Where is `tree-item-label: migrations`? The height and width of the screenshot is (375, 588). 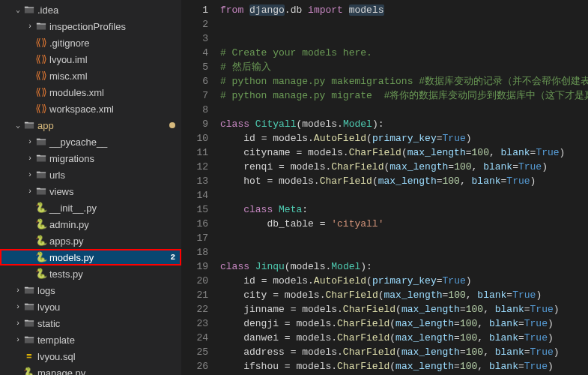 tree-item-label: migrations is located at coordinates (115, 159).